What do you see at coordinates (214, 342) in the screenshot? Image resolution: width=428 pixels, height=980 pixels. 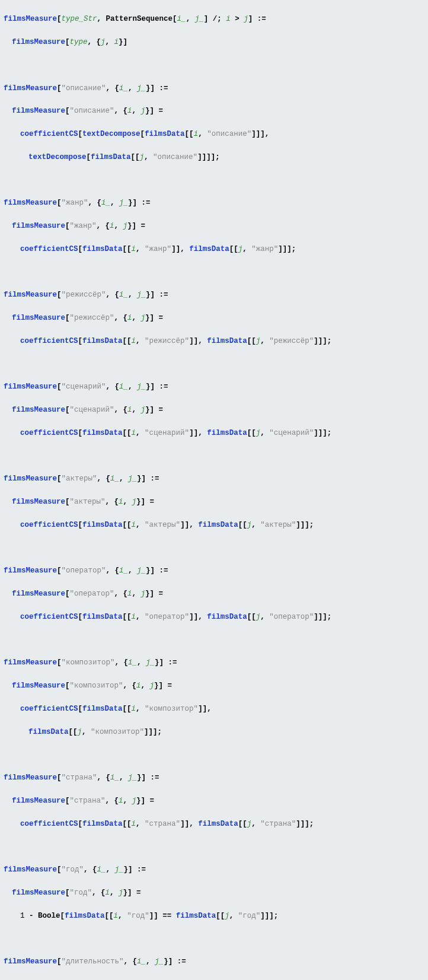 I see `line: coefficientCS[filmsData[[i, "режиссёр"]]…` at bounding box center [214, 342].